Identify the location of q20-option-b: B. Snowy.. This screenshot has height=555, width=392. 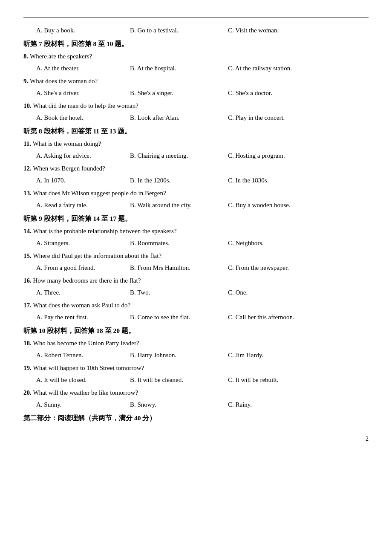
(179, 405).